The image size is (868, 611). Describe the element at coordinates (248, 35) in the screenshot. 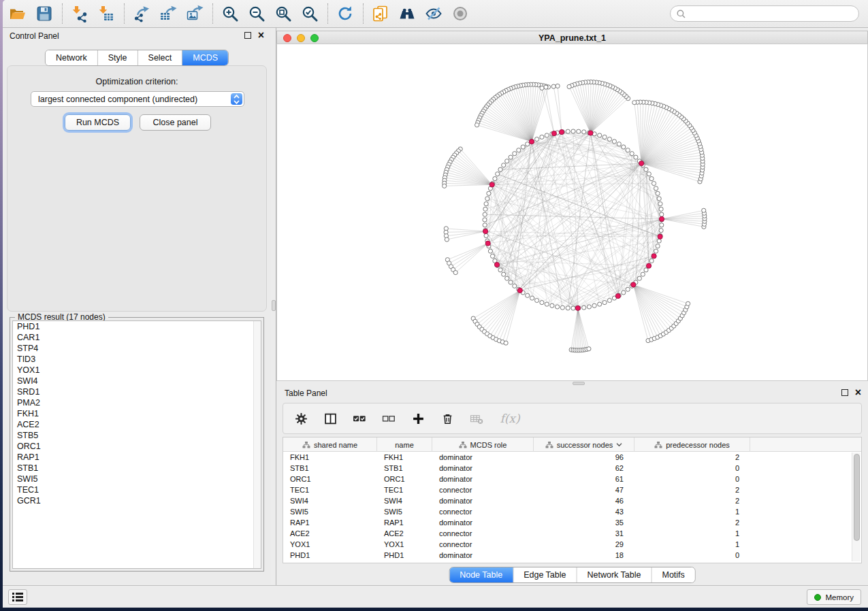

I see `float-panel-icon` at that location.